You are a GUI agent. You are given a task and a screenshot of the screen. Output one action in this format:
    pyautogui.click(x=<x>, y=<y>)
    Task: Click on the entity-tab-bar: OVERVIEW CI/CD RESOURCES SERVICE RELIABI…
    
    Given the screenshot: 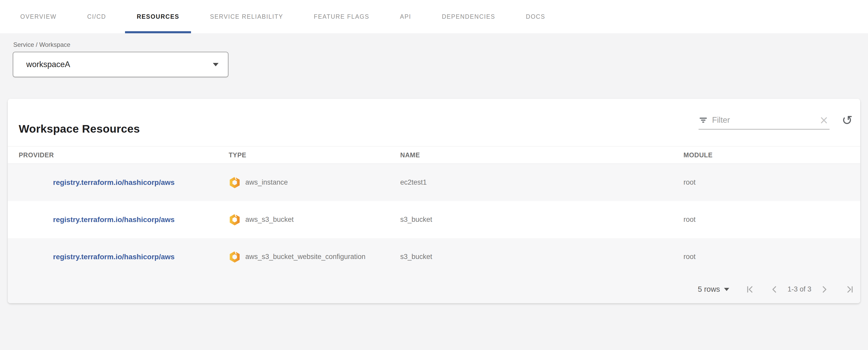 What is the action you would take?
    pyautogui.click(x=434, y=17)
    